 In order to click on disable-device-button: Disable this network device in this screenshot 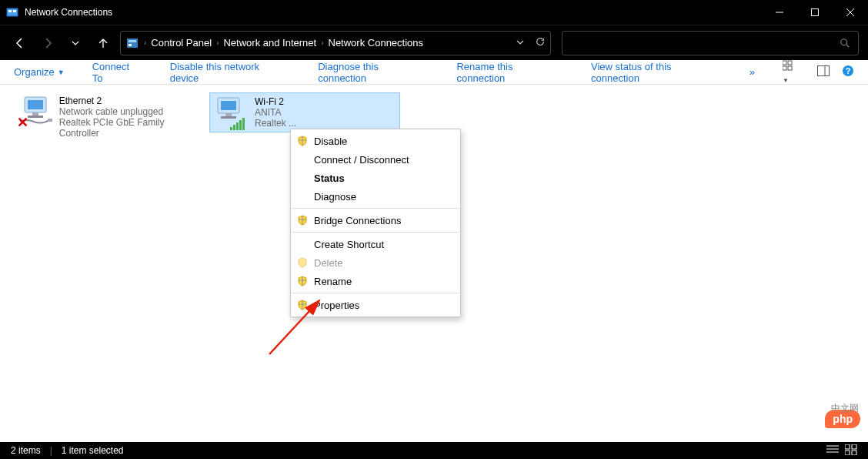, I will do `click(230, 72)`.